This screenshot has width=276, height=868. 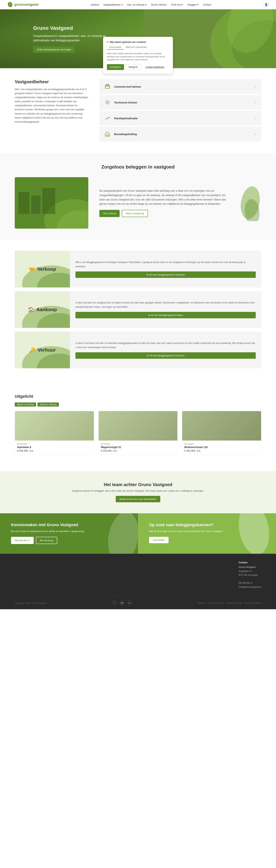 I want to click on property-city-1: Winschoten, so click(x=55, y=444).